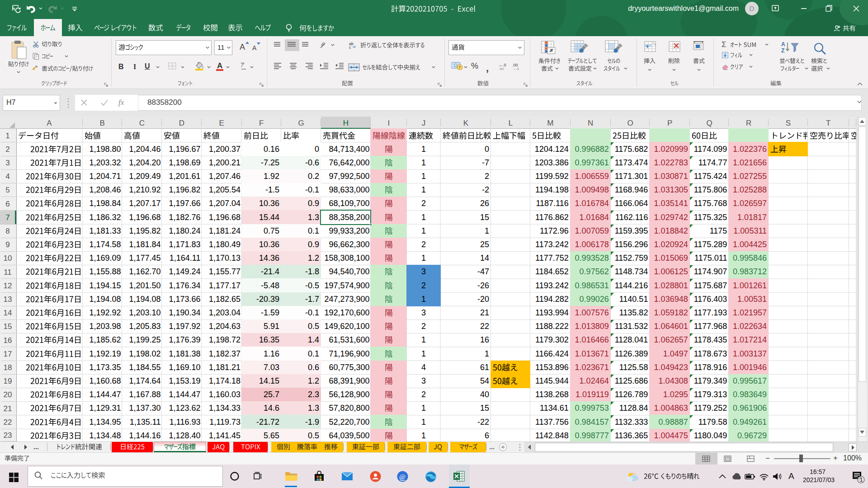  What do you see at coordinates (783, 44) in the screenshot?
I see `svg-text: A` at bounding box center [783, 44].